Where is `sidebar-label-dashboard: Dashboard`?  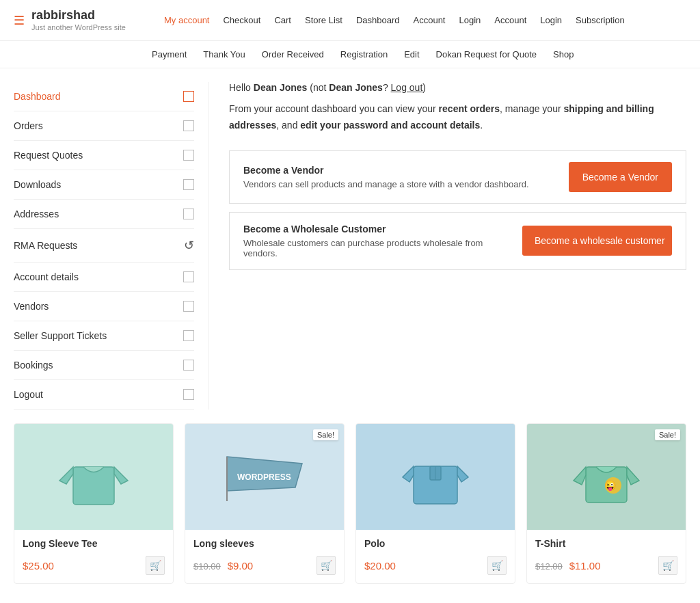
sidebar-label-dashboard: Dashboard is located at coordinates (37, 96).